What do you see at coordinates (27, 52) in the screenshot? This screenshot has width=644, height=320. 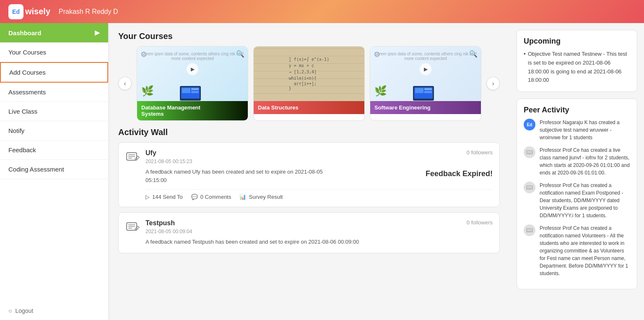 I see `sidebar-item-label: Your Courses` at bounding box center [27, 52].